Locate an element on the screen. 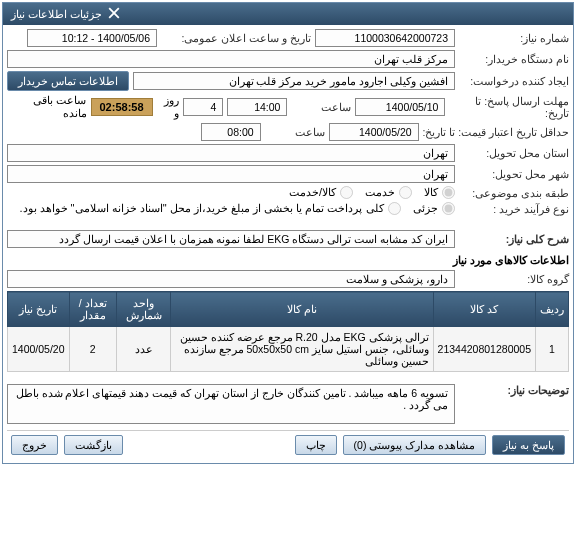 Image resolution: width=576 pixels, height=557 pixels. need-title-value: ایران کد مشابه است ترالی دستگاه EKG لطفا… is located at coordinates (231, 239).